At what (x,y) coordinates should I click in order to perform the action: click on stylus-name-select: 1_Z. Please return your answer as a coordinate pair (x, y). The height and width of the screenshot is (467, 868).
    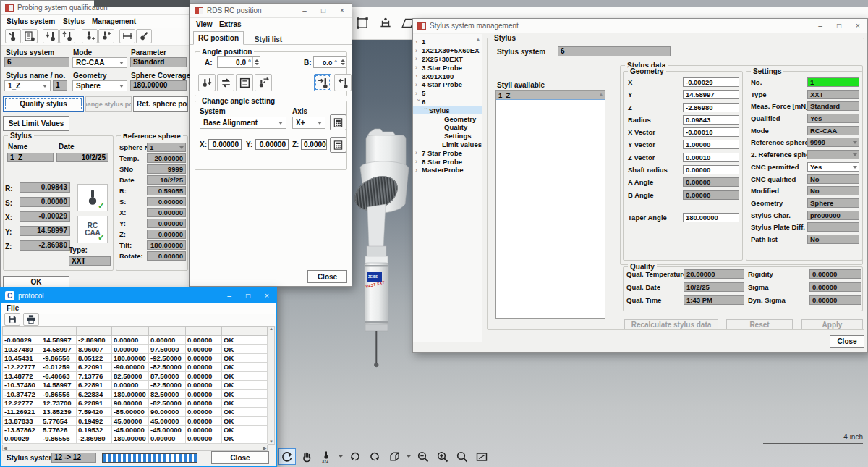
    Looking at the image, I should click on (27, 85).